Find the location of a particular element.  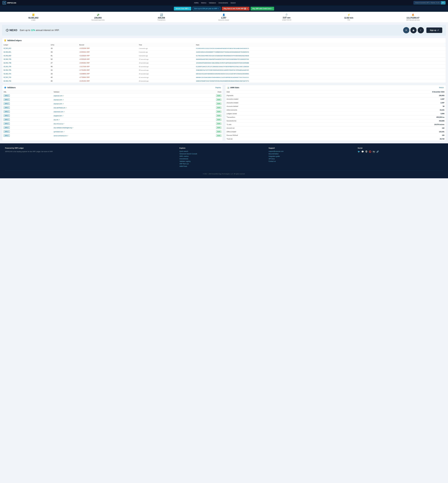

amm-date-label: Date is located at coordinates (279, 92).